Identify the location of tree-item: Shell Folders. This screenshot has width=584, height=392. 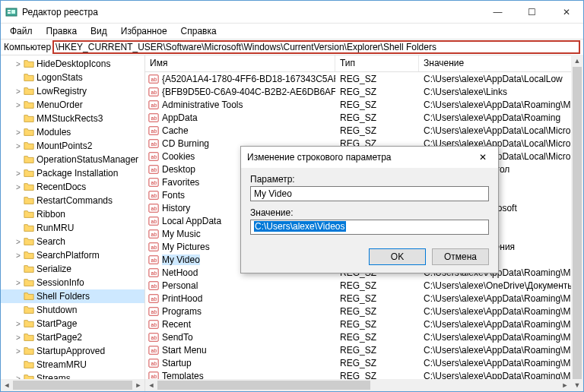
(73, 296).